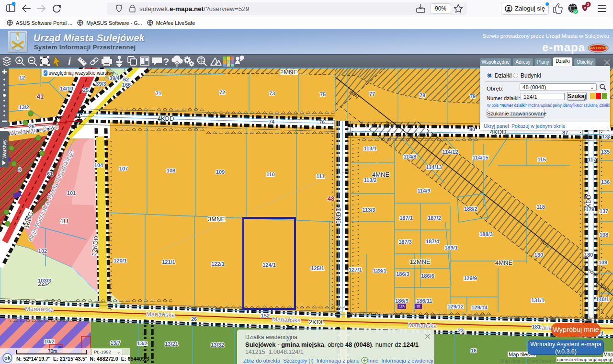 Image resolution: width=613 pixels, height=364 pixels. Describe the element at coordinates (43, 251) in the screenshot. I see `svg-text: 102` at that location.